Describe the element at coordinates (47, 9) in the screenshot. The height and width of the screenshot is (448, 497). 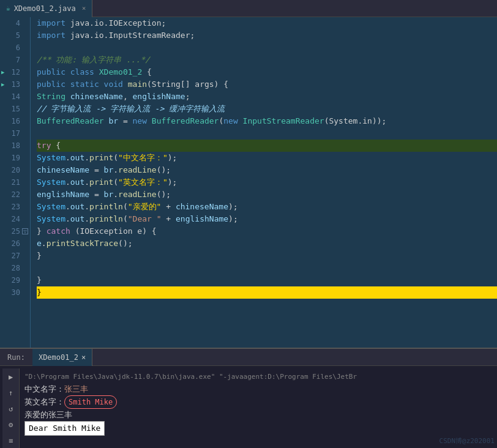
I see `editor-tab: ☕ XDemo01_2.java ×` at that location.